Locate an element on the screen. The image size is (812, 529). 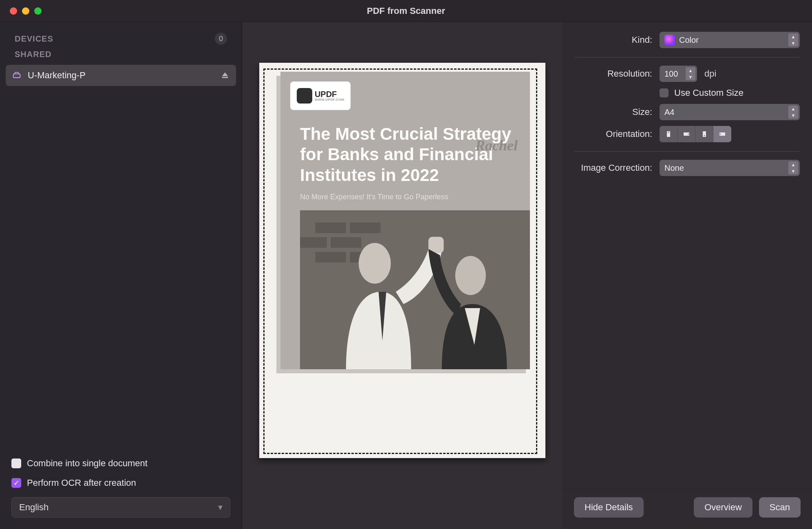
sidebar-shared-label: SHARED is located at coordinates (33, 55).